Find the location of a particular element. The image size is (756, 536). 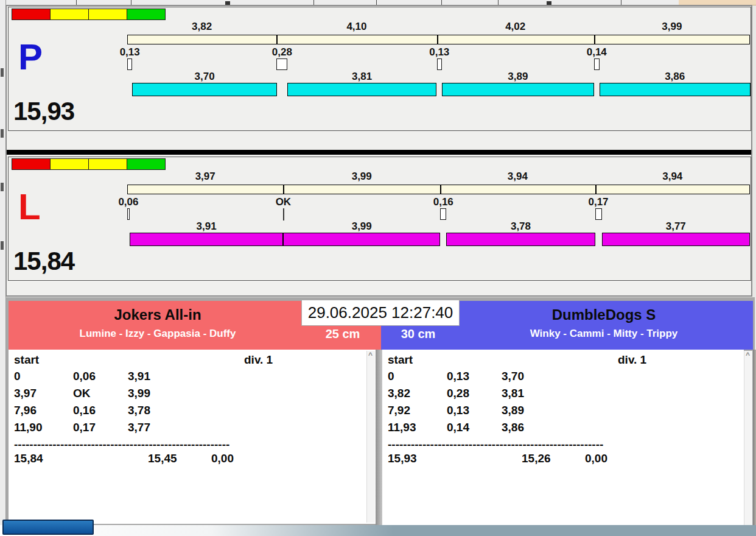

table-cell: 0,14 is located at coordinates (458, 428).